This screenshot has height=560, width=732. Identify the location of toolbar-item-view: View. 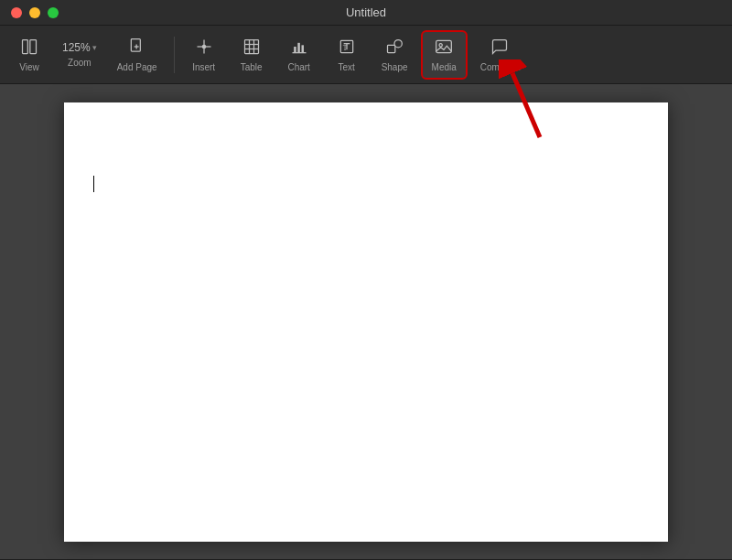
(29, 55).